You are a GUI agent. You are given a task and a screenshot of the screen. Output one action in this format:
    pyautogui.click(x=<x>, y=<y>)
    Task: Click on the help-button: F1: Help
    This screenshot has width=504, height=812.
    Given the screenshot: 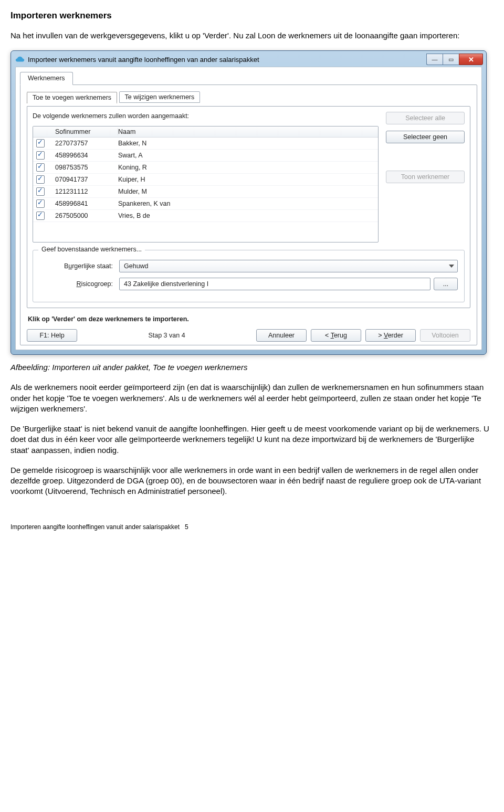 What is the action you would take?
    pyautogui.click(x=52, y=335)
    